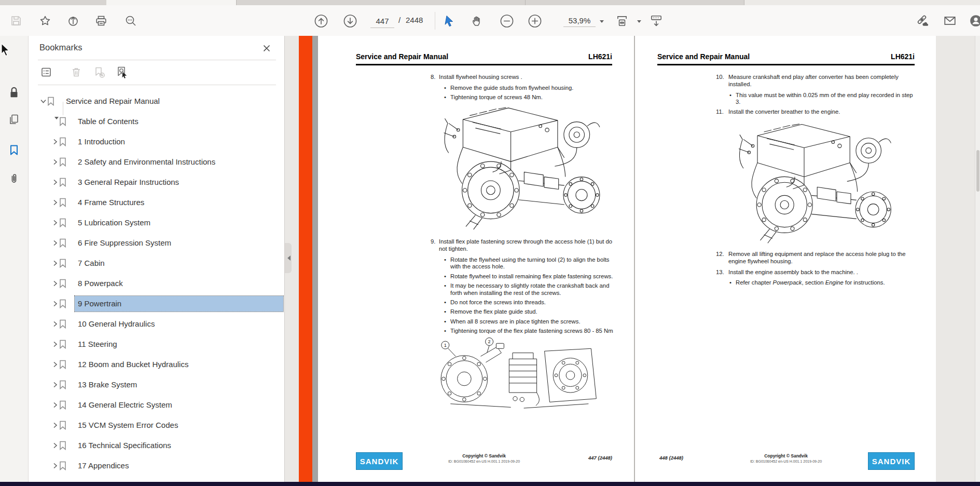  I want to click on bookmark-label: 11 Steering, so click(98, 344).